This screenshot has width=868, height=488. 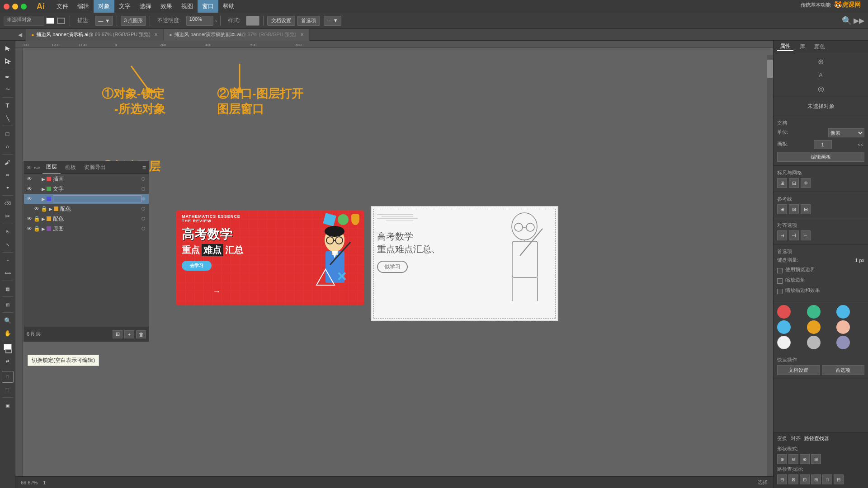 What do you see at coordinates (8, 162) in the screenshot?
I see `paintbrush-tool: 🖌` at bounding box center [8, 162].